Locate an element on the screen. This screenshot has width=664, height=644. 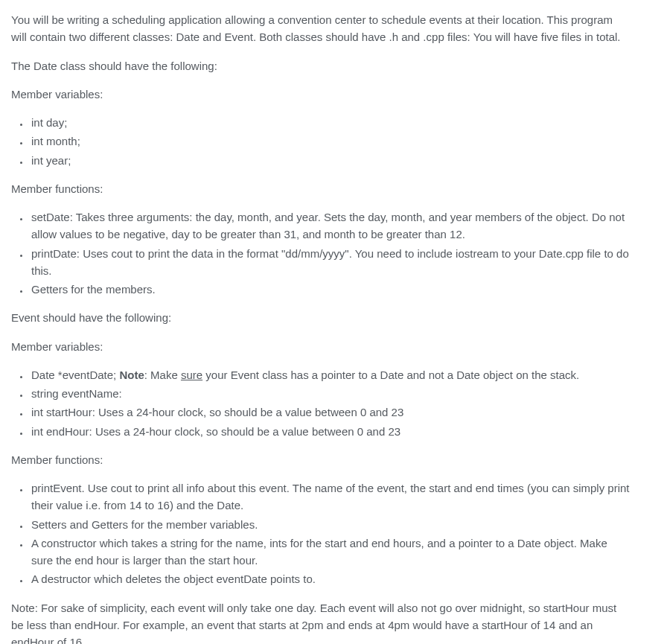
intro-paragraph: You will be writing a scheduling applica… is located at coordinates (321, 28).